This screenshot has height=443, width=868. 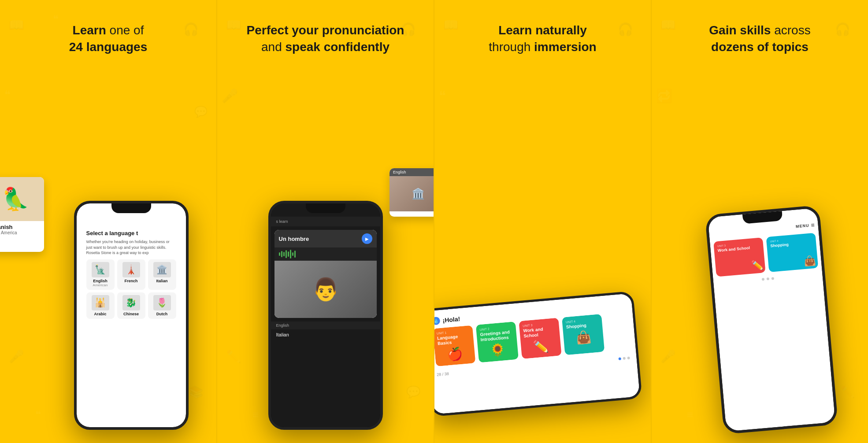 I want to click on unit-card-3: UNIT 3 Work and School ✏️, so click(x=540, y=339).